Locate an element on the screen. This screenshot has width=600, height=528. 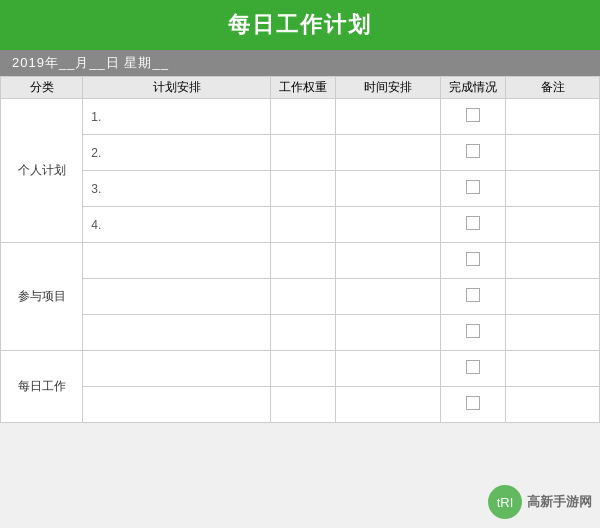
page-title: 每日工作计划 is located at coordinates (300, 24).